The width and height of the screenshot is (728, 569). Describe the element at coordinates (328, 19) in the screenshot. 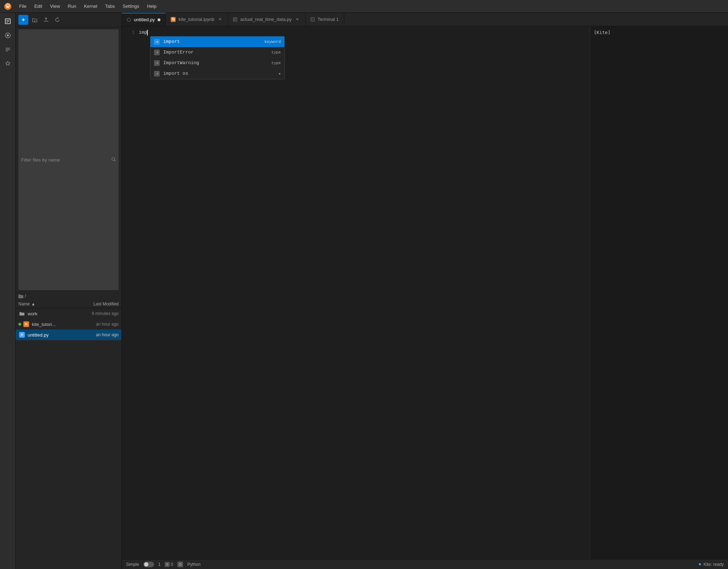

I see `tab-label-terminal1: Terminal 1` at that location.